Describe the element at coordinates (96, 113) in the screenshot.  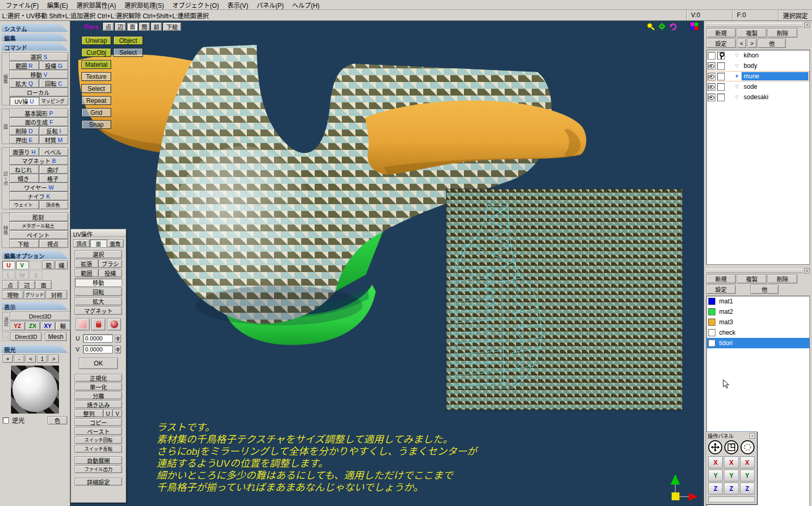
I see `viewport-overlay-button: Grid` at that location.